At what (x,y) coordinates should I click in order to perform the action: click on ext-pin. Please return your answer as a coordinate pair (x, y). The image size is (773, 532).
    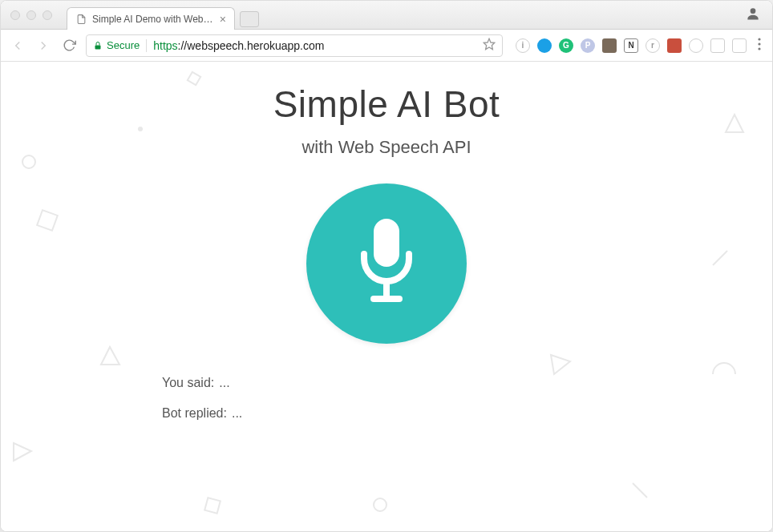
    Looking at the image, I should click on (739, 46).